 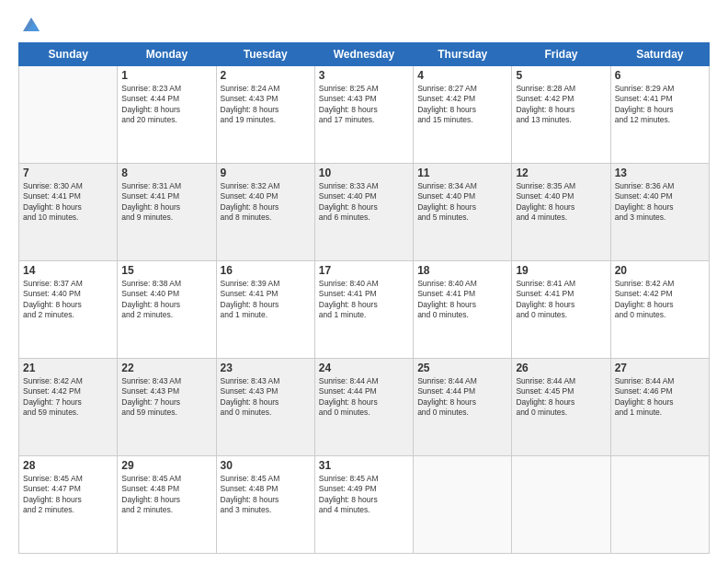 What do you see at coordinates (463, 310) in the screenshot?
I see `calendar-cell: 18Sunrise: 8:40 AM Sunset: 4:41 PM Dayli…` at bounding box center [463, 310].